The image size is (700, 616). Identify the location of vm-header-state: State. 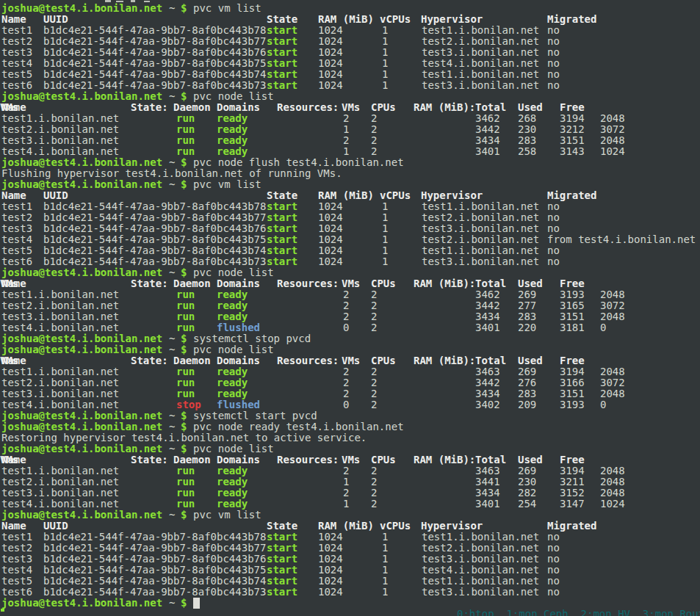
(282, 195).